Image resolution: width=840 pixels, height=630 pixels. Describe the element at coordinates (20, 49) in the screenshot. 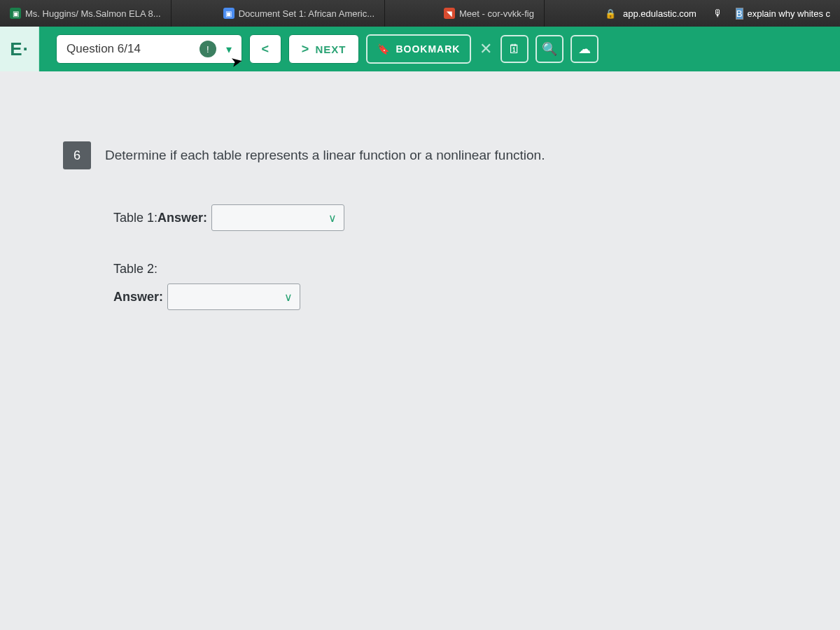

I see `app-logo: E·` at that location.